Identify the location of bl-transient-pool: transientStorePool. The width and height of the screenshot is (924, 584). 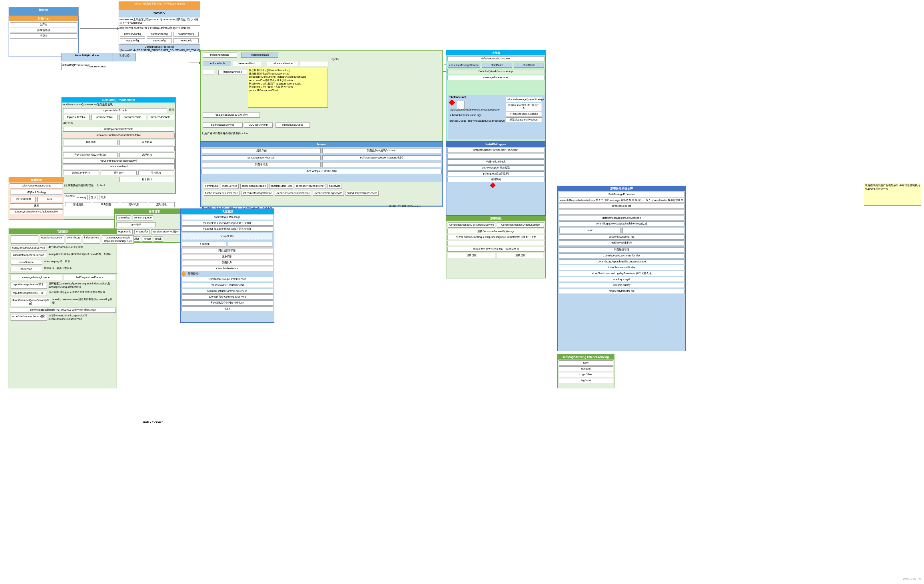
(52, 239).